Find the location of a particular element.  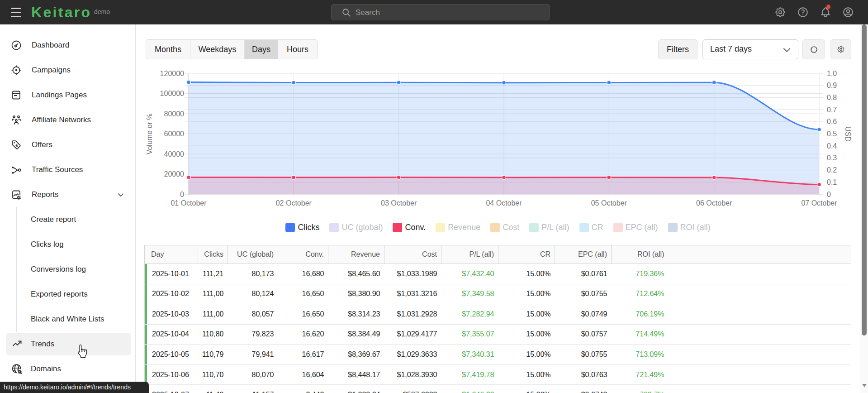

svg-text: 01 October is located at coordinates (189, 203).